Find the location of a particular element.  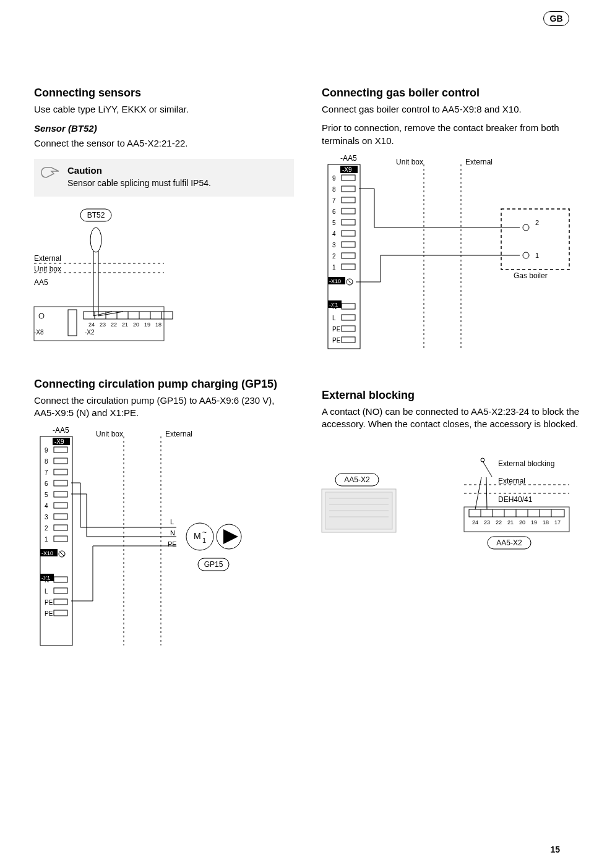

svg-text: GP15 is located at coordinates (214, 564).